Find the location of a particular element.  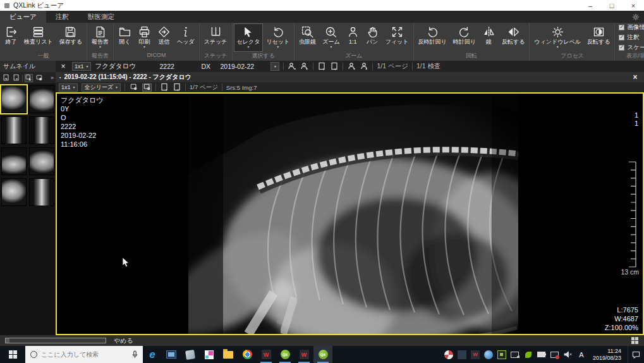

print-button: 印刷 ▼ is located at coordinates (144, 38).